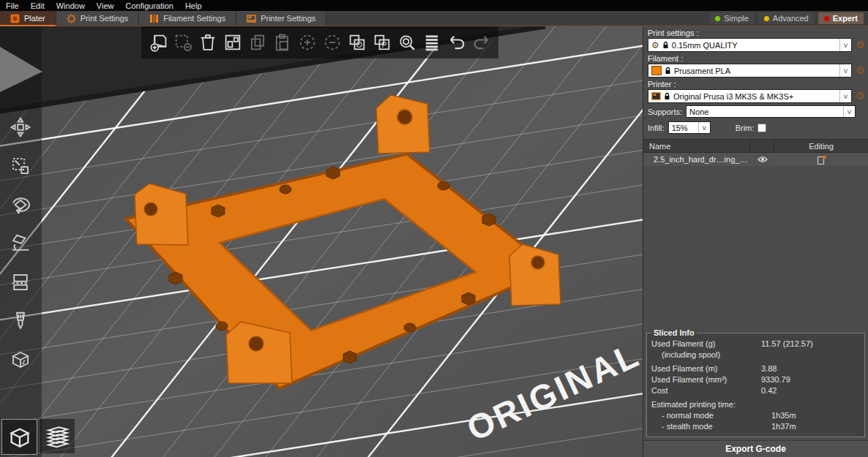 This screenshot has width=868, height=457. What do you see at coordinates (755, 369) in the screenshot?
I see `sliced-info-row: Used Filament (m)3.88` at bounding box center [755, 369].